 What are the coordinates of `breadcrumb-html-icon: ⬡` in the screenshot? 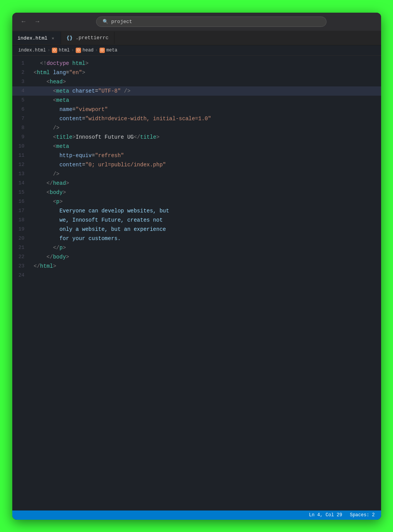 It's located at (55, 50).